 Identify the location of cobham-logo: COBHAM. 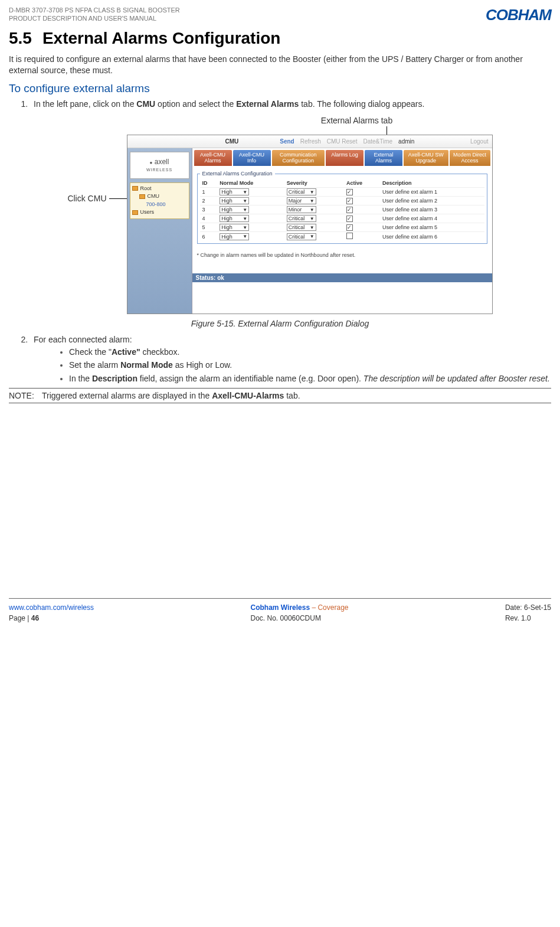
(518, 15).